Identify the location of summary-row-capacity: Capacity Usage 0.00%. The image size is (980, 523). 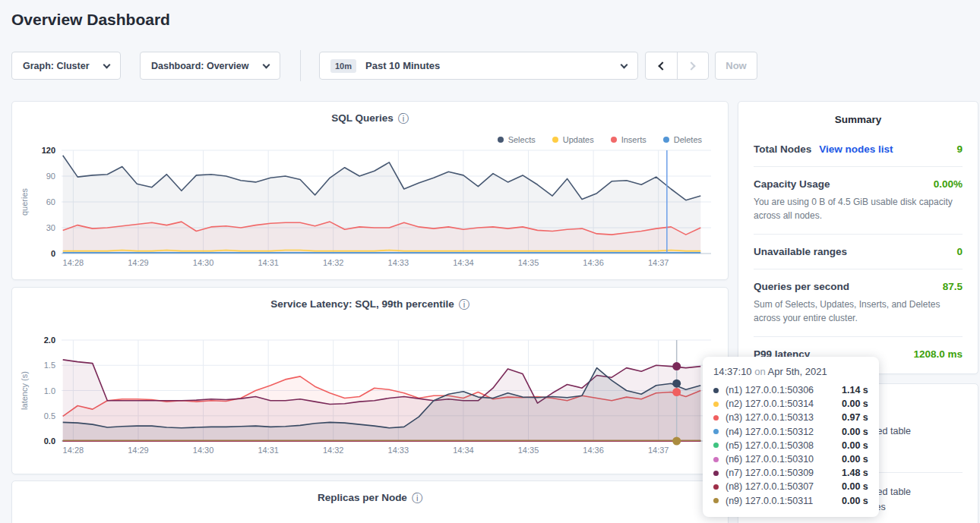
(858, 184).